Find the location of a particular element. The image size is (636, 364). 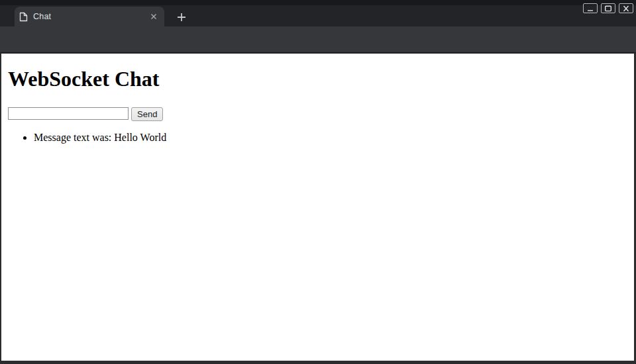

message-item: Message text was: Hello World is located at coordinates (331, 138).